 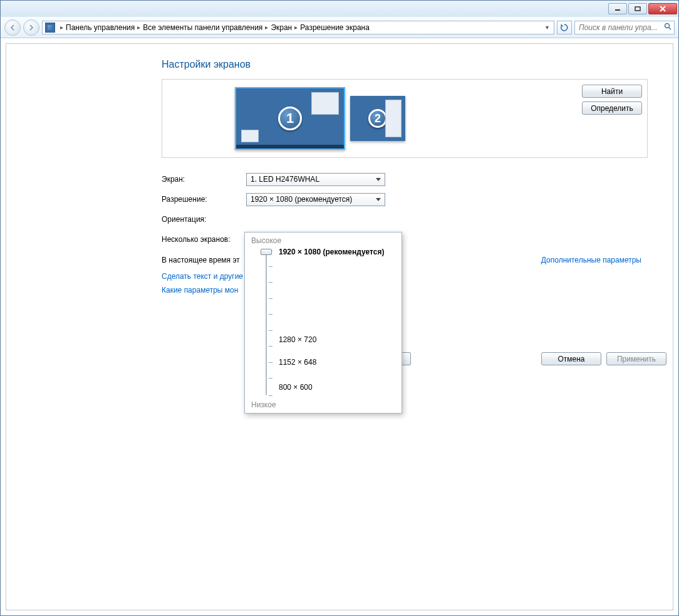 What do you see at coordinates (298, 28) in the screenshot?
I see `address-bar: ▸ Панель управления▸ Все элементы панели…` at bounding box center [298, 28].